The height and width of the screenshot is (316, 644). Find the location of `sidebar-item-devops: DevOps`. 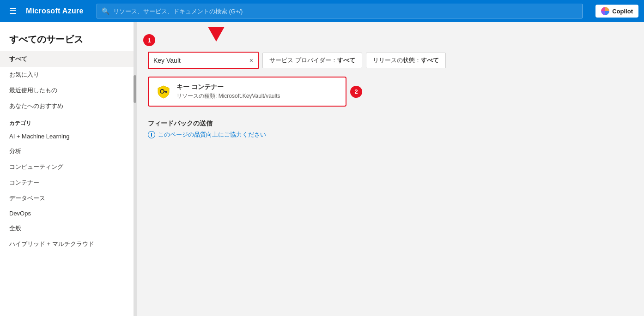

sidebar-item-devops: DevOps is located at coordinates (68, 213).